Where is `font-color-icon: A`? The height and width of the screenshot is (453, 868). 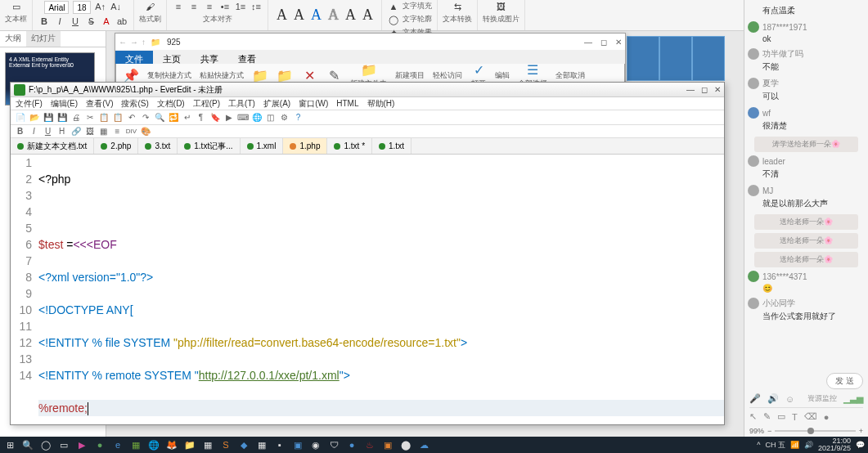
font-color-icon: A is located at coordinates (106, 21).